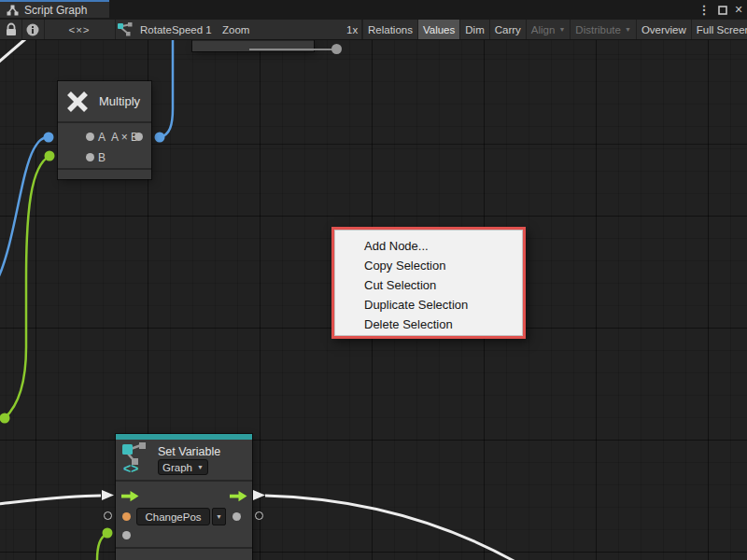  What do you see at coordinates (131, 497) in the screenshot?
I see `flow-in-port-arrow` at bounding box center [131, 497].